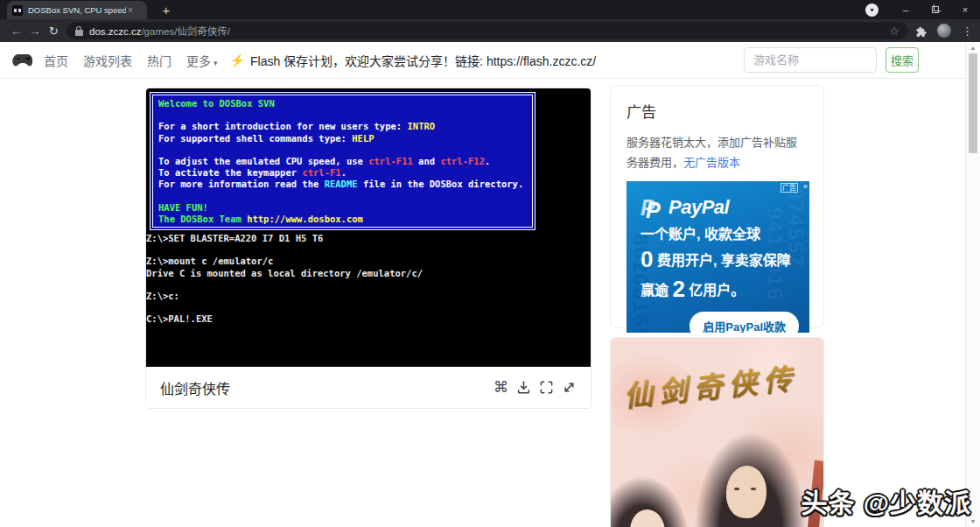 The width and height of the screenshot is (980, 527). What do you see at coordinates (872, 11) in the screenshot?
I see `media-control-icon: ▾` at bounding box center [872, 11].